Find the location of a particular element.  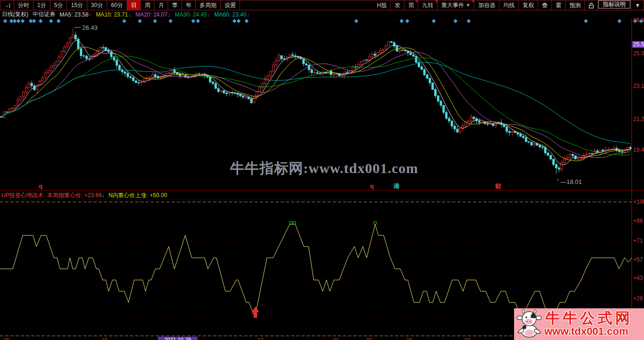

quote-text-6: MA60: 23.40 is located at coordinates (231, 15).